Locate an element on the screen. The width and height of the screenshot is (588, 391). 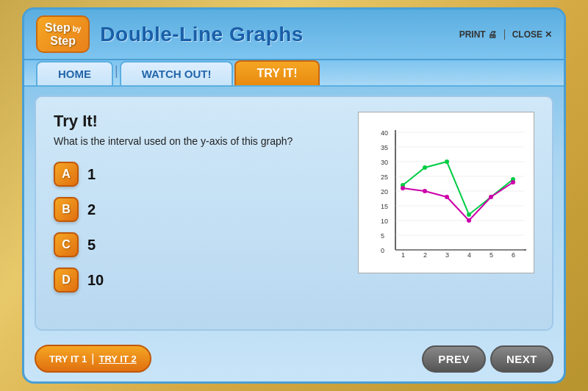
question-text: What is the interval used on the y-axis … is located at coordinates (198, 141).